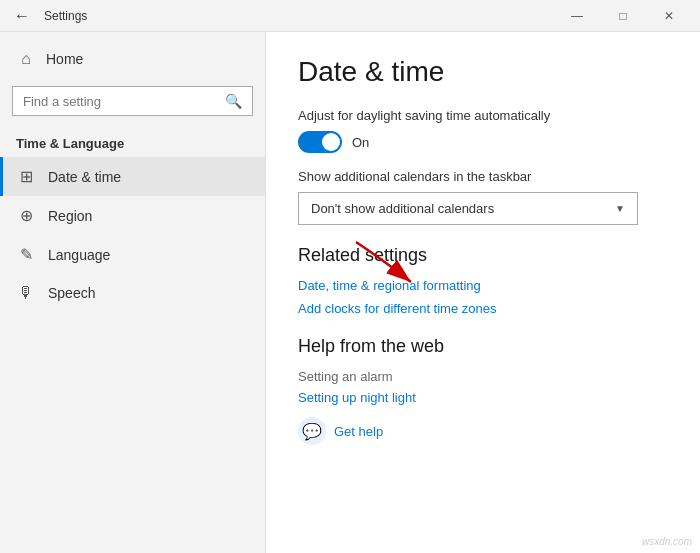  What do you see at coordinates (132, 216) in the screenshot?
I see `sidebar-item-region: ⊕ Region` at bounding box center [132, 216].